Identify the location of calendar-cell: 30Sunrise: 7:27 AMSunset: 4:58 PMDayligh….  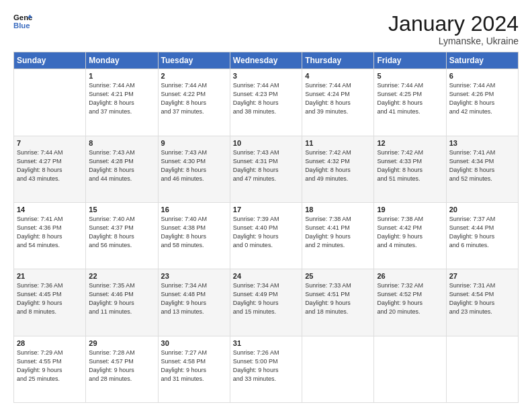
(193, 369).